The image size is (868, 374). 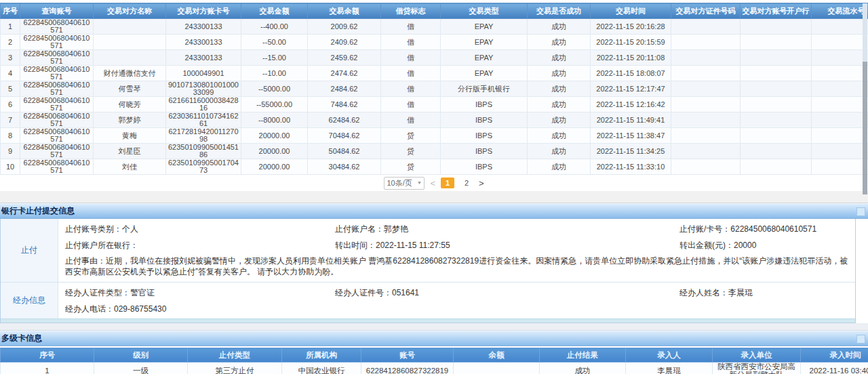 I want to click on stop-payment-section-header: 银行卡止付提交信息, so click(x=434, y=211).